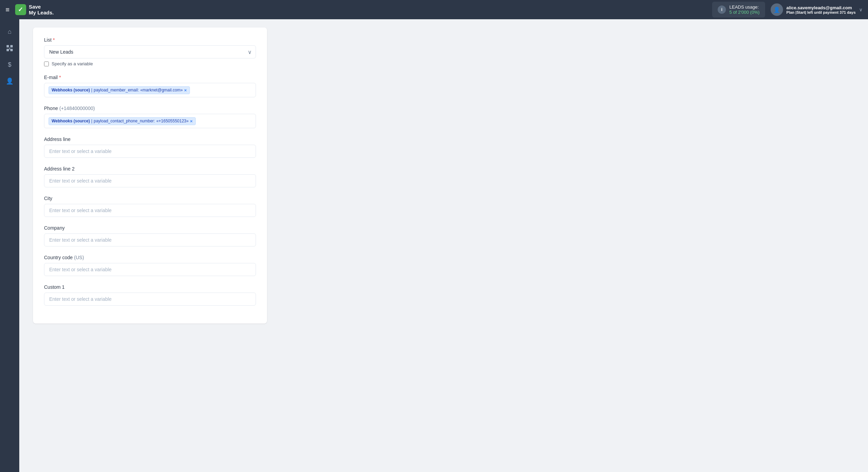  What do you see at coordinates (71, 90) in the screenshot?
I see `email-token-source: Webhooks (source)` at bounding box center [71, 90].